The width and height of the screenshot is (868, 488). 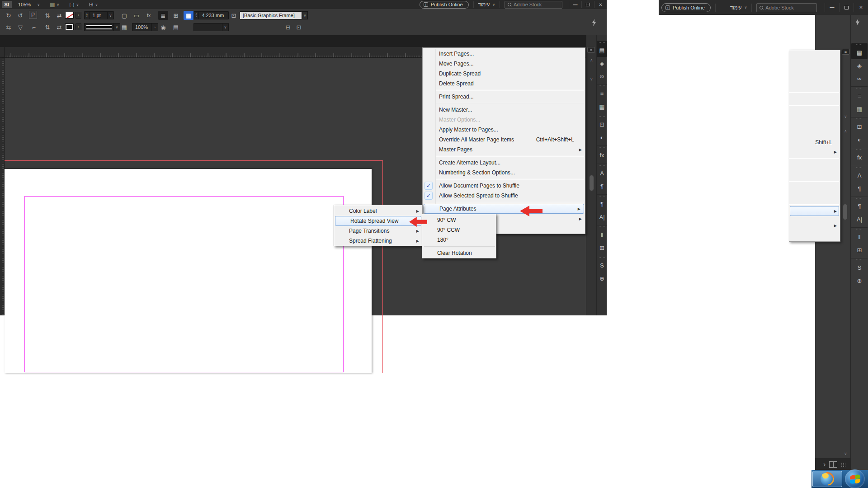 I want to click on hierarchy-down-icon: ⇅, so click(x=47, y=27).